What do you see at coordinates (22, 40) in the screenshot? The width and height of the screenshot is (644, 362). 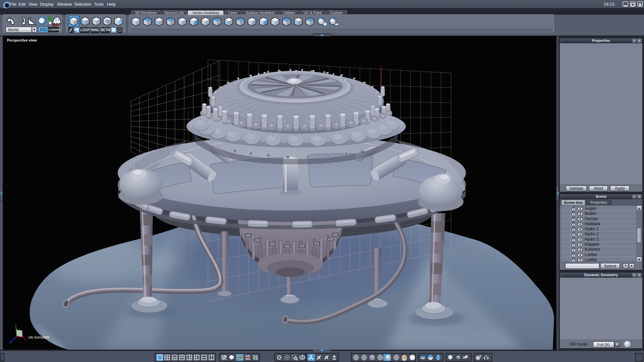 I see `svg-text: Perspective view` at bounding box center [22, 40].